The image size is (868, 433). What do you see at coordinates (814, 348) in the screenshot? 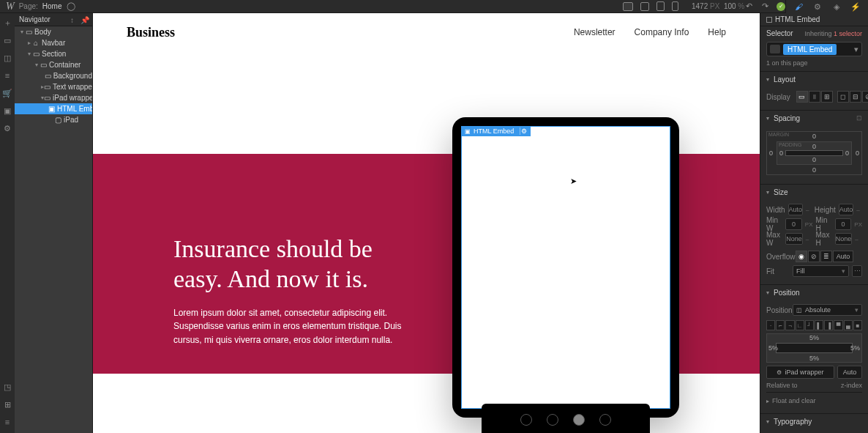
I see `position-offset-editor: 5% 5% 5% 5%` at bounding box center [814, 348].